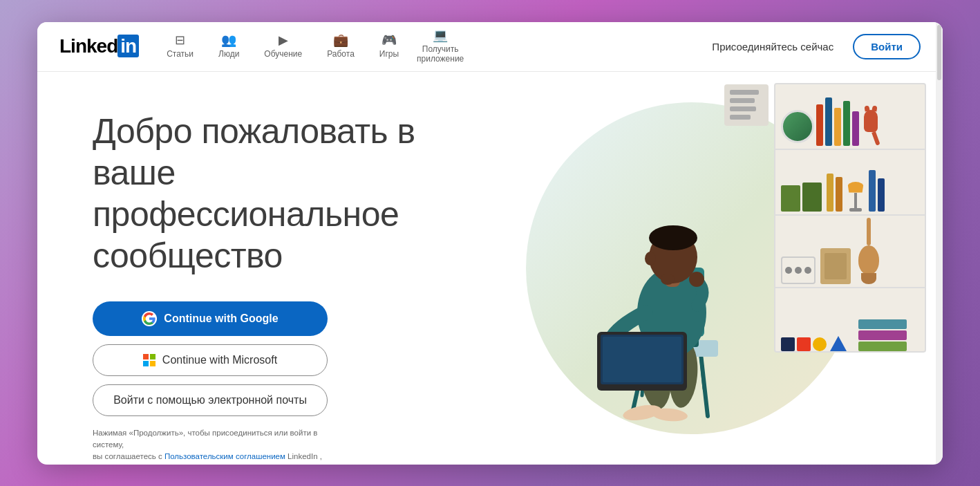 The height and width of the screenshot is (486, 980). What do you see at coordinates (871, 128) in the screenshot?
I see `cat-decoration` at bounding box center [871, 128].